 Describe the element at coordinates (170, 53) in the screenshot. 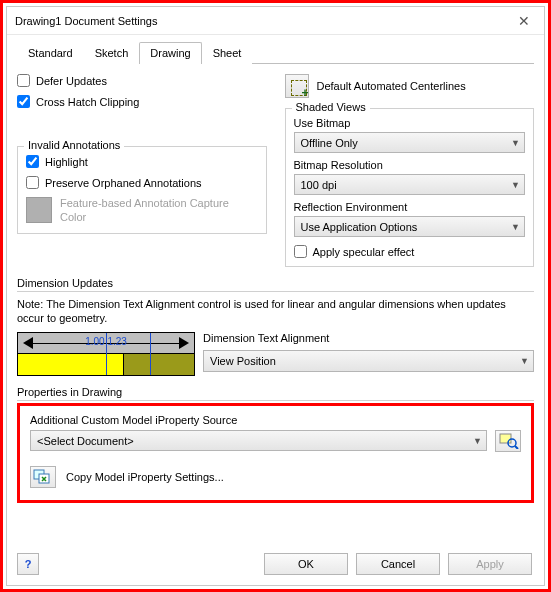

I see `tab-drawing: Drawing` at that location.